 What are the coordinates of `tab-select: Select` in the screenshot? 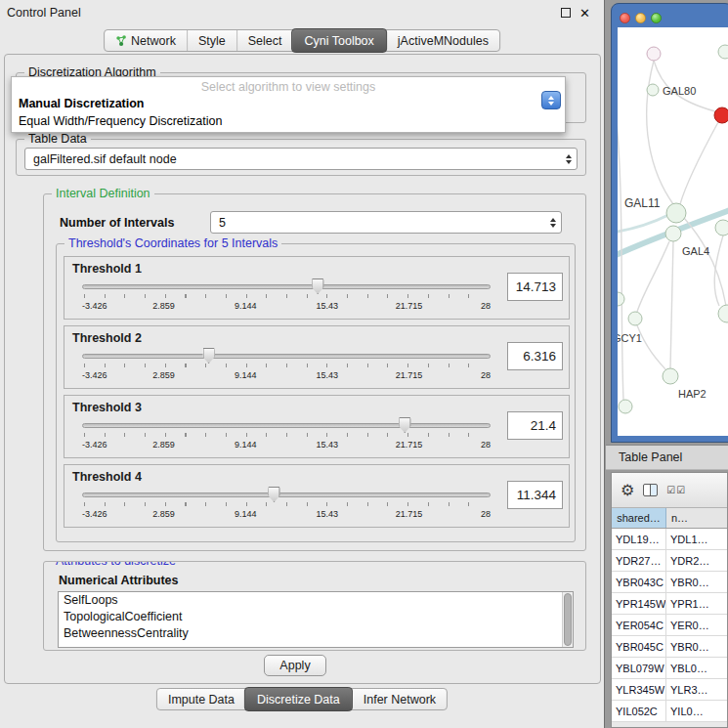 It's located at (265, 41).